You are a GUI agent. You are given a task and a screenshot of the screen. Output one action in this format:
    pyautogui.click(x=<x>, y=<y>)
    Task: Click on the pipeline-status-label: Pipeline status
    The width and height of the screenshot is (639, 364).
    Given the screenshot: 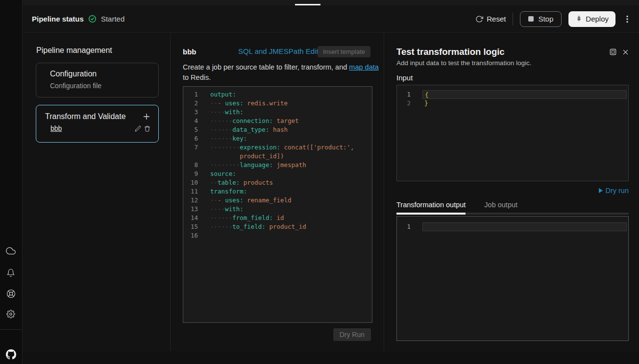 What is the action you would take?
    pyautogui.click(x=58, y=19)
    